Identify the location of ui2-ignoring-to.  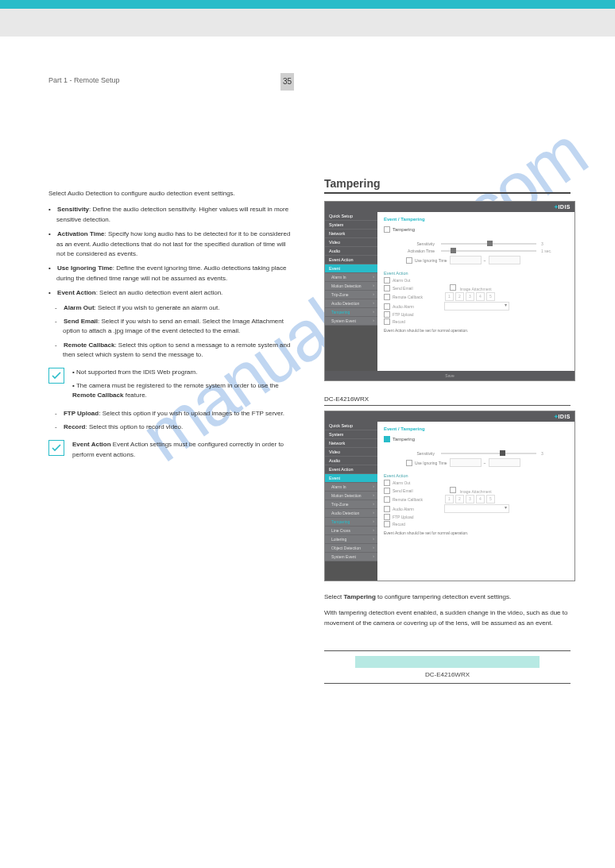
(505, 462).